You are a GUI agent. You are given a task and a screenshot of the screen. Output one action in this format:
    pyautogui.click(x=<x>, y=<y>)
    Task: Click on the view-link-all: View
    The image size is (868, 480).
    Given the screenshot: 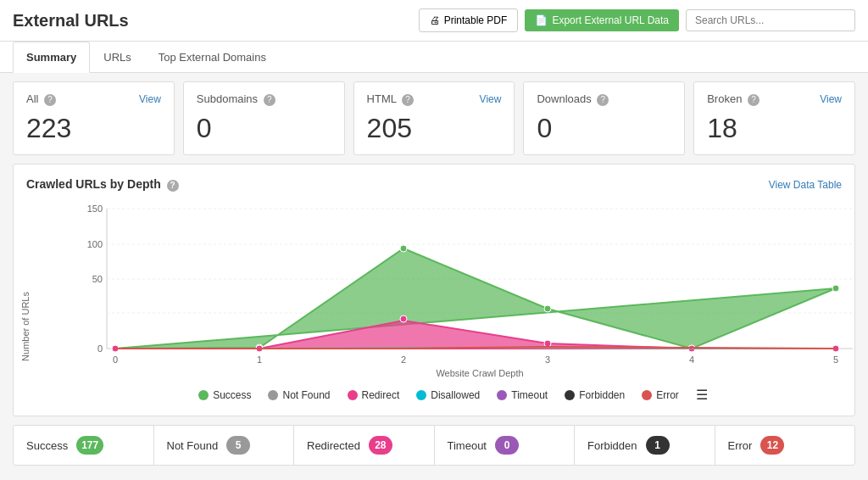 What is the action you would take?
    pyautogui.click(x=150, y=99)
    